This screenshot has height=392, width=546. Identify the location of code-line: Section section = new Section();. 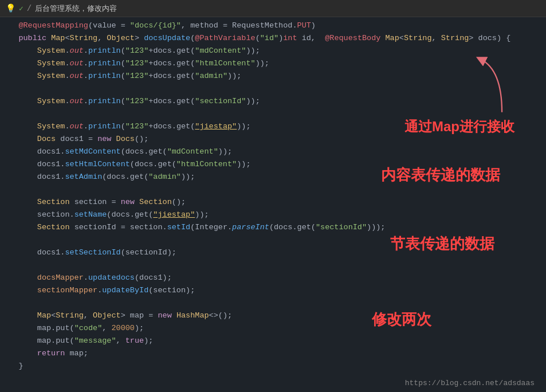
(273, 202).